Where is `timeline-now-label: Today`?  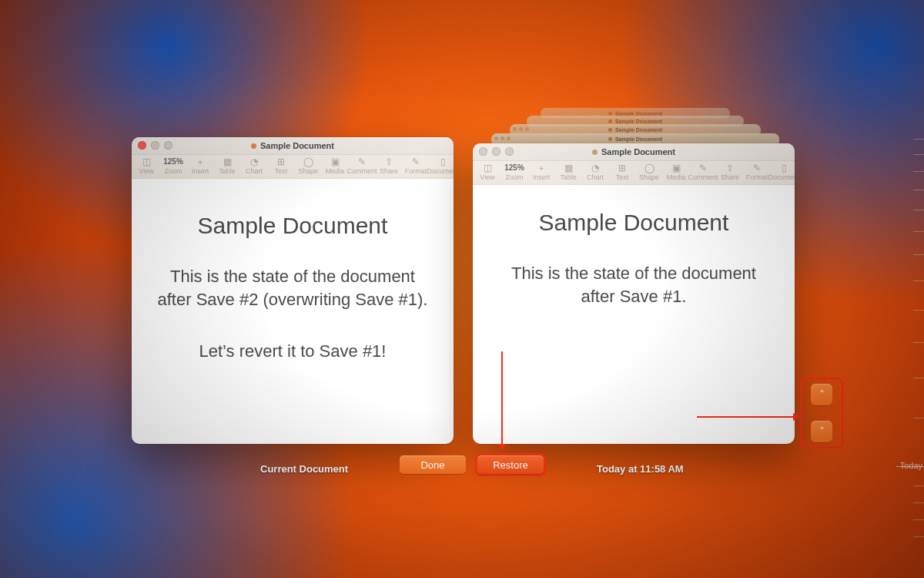 timeline-now-label: Today is located at coordinates (912, 465).